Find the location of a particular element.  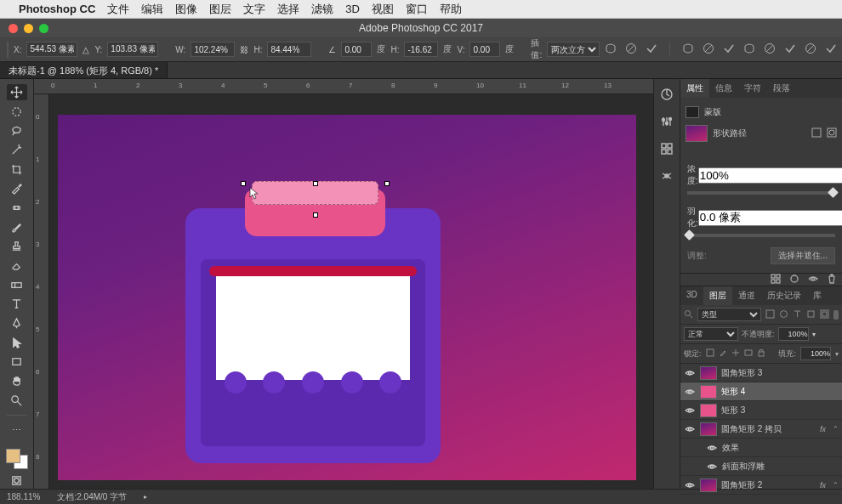

prop-icon-eye is located at coordinates (813, 280).